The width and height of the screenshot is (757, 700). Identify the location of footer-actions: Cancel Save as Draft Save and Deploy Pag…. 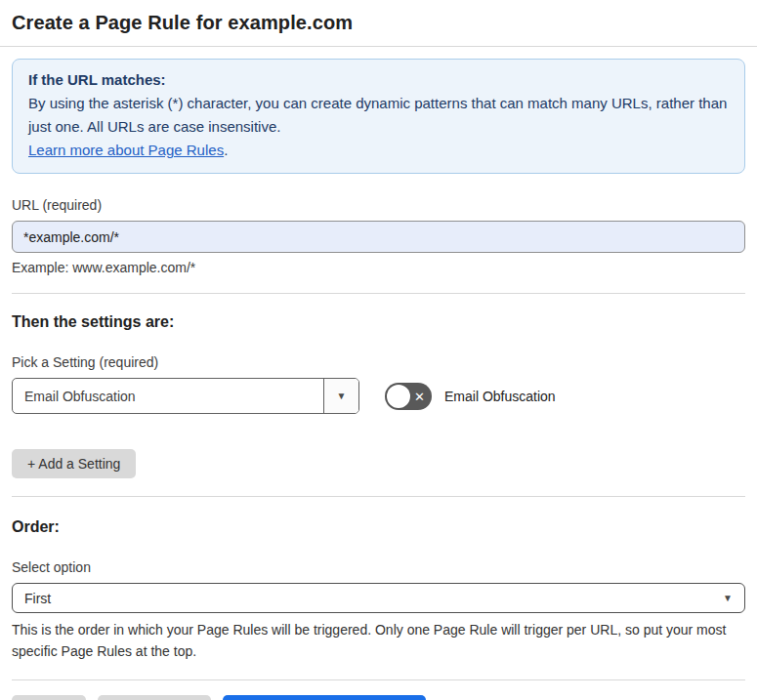
(379, 697).